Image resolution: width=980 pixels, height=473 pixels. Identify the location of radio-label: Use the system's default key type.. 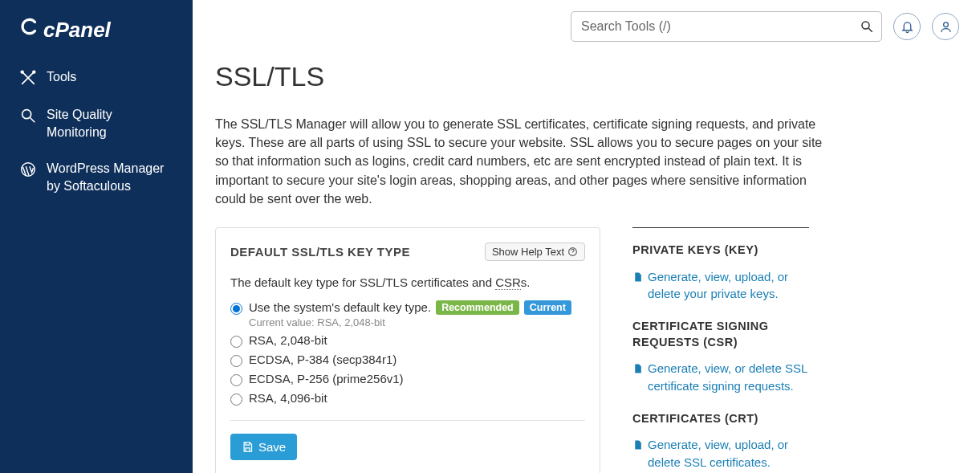
(340, 307).